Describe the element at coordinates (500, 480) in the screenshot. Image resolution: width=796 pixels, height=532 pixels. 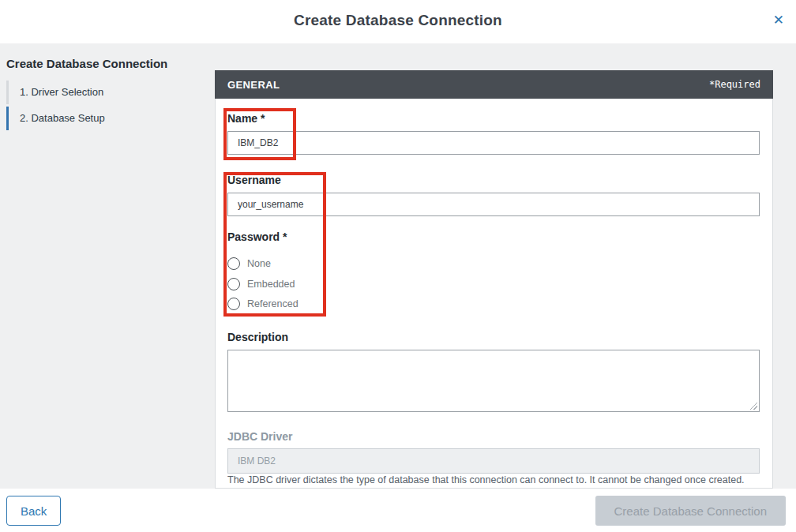
I see `jdbc-driver-help-text: The JDBC driver dictates the type of dat…` at that location.